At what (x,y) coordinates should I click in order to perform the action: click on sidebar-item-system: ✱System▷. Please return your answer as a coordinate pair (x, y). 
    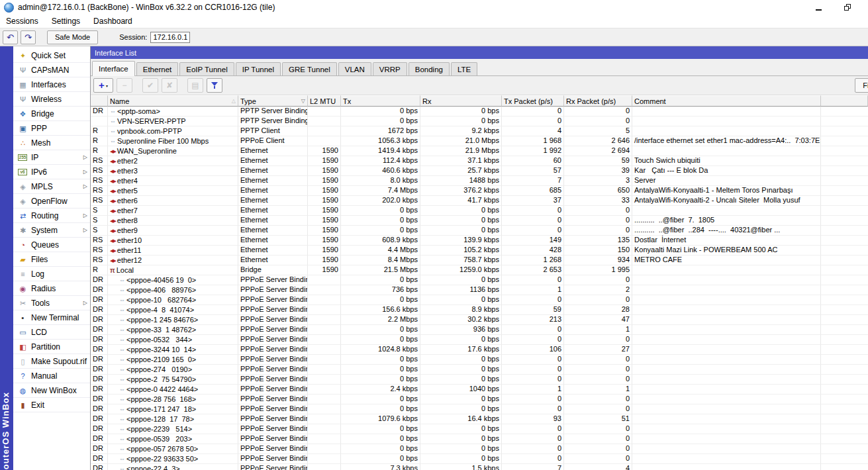
    Looking at the image, I should click on (52, 230).